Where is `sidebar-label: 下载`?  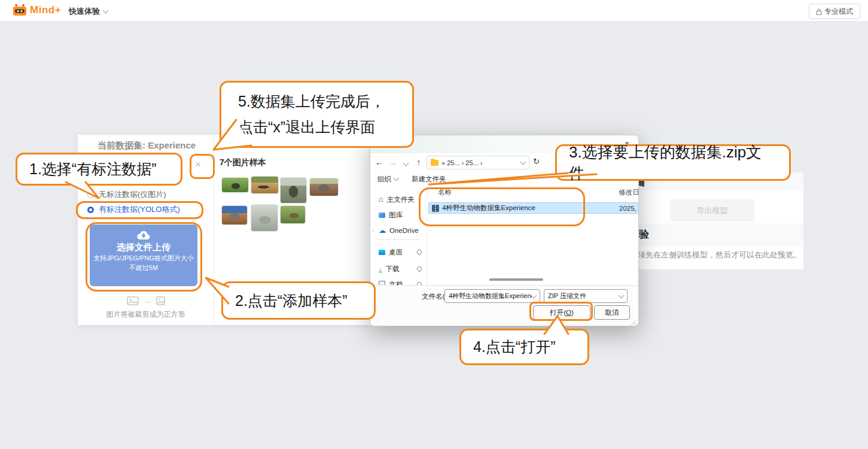 sidebar-label: 下载 is located at coordinates (392, 269).